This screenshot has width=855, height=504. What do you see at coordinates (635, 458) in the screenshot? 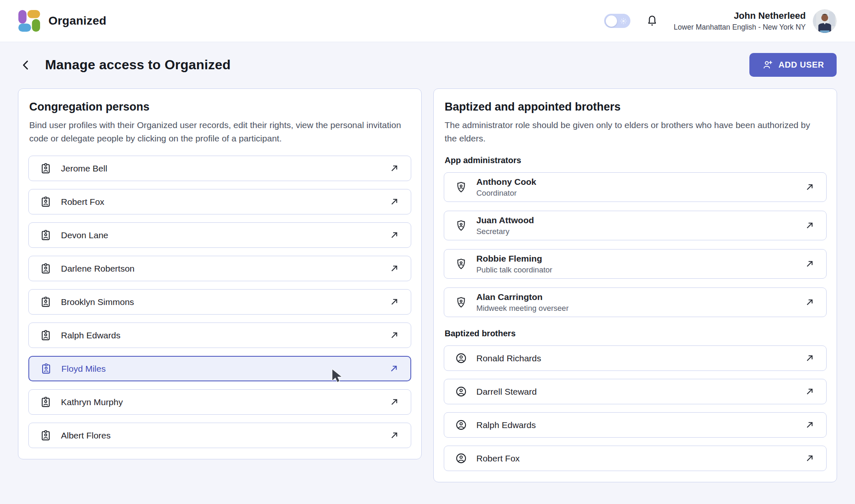
I see `brother-item-robert-fox: Robert Fox` at bounding box center [635, 458].